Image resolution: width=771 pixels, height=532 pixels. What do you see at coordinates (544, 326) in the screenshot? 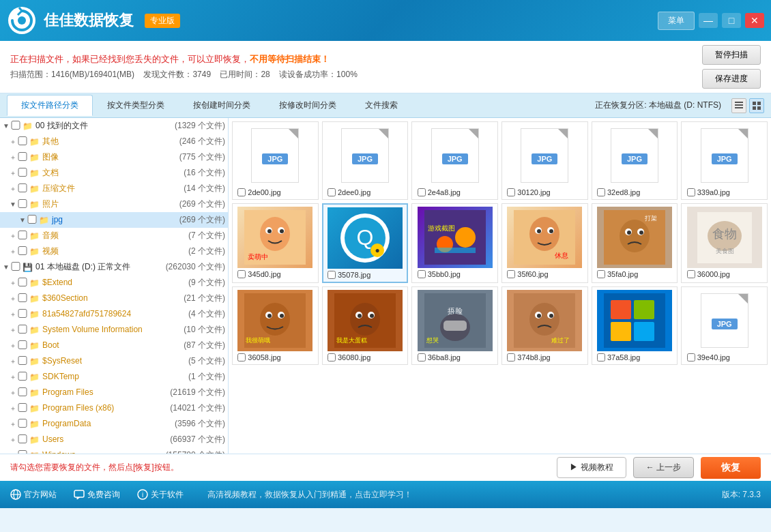
I see `file-item: 难过了 374b8.jpg` at bounding box center [544, 326].